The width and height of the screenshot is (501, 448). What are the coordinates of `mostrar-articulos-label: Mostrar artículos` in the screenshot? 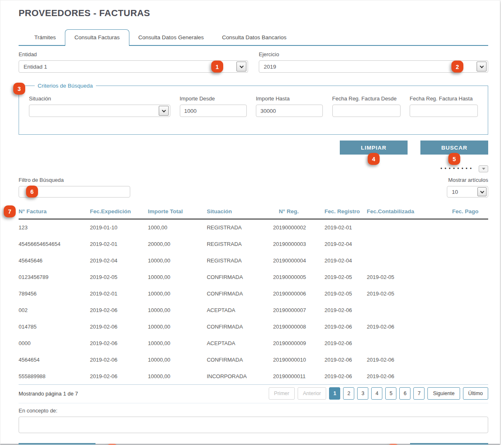 It's located at (455, 180).